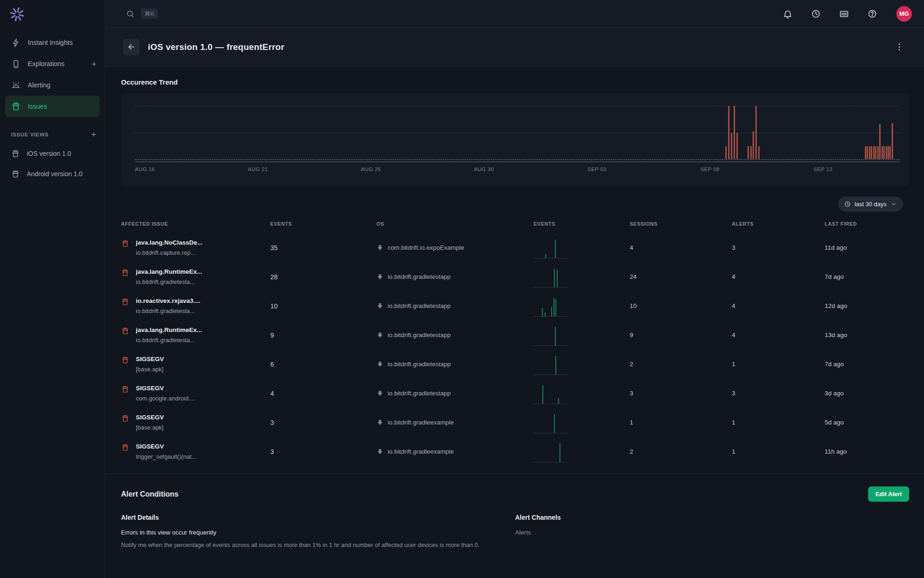 The height and width of the screenshot is (578, 924). Describe the element at coordinates (867, 393) in the screenshot. I see `last-fired: 3d ago` at that location.